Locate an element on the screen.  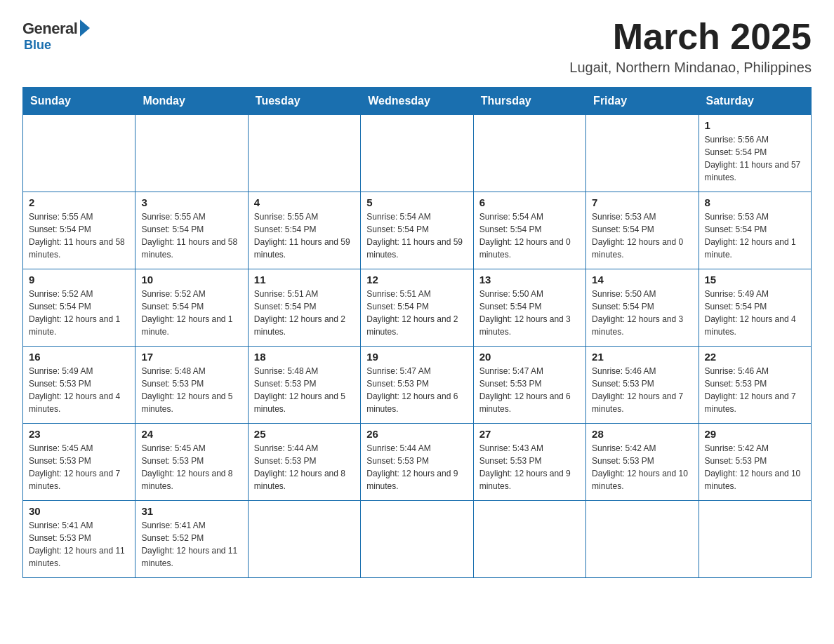
calendar-cell: 3Sunrise: 5:55 AM Sunset: 5:54 PM Daylig… is located at coordinates (192, 231).